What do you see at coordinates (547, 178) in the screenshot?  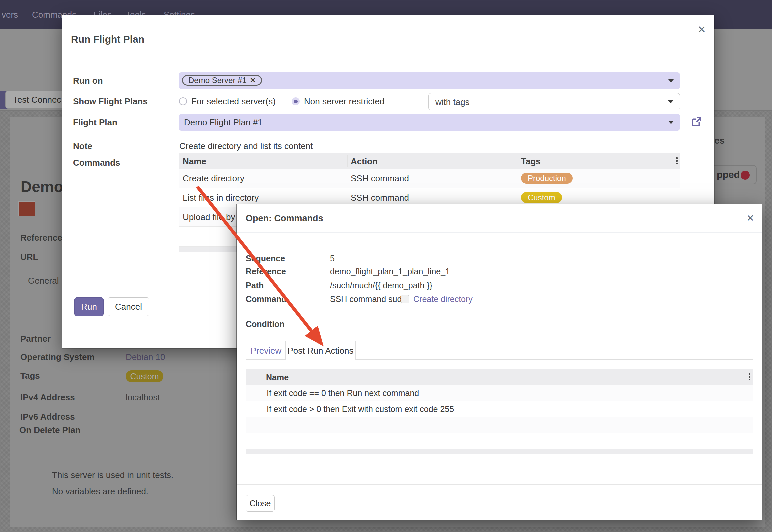 I see `tag-badge: Production` at bounding box center [547, 178].